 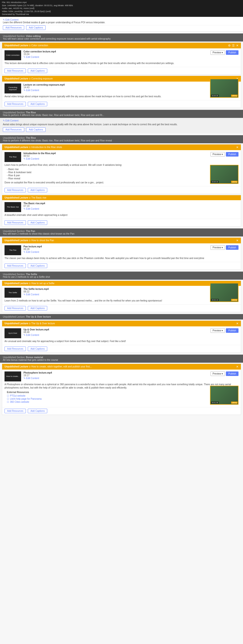 What do you see at coordinates (123, 174) in the screenshot?
I see `lecture-bullets: Basic riseRise & lookdown twistRise & pa…` at bounding box center [123, 174].